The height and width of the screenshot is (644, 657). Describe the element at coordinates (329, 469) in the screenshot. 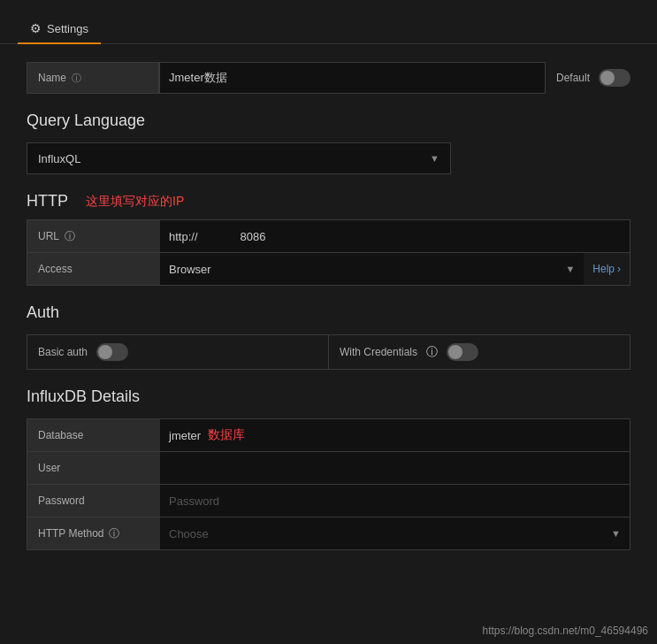

I see `user-row: User` at that location.